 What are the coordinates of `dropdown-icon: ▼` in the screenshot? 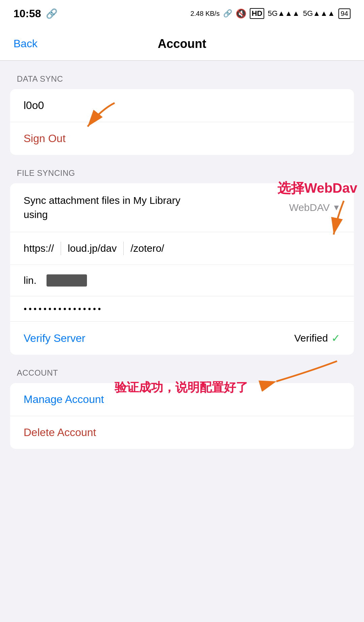 It's located at (336, 208).